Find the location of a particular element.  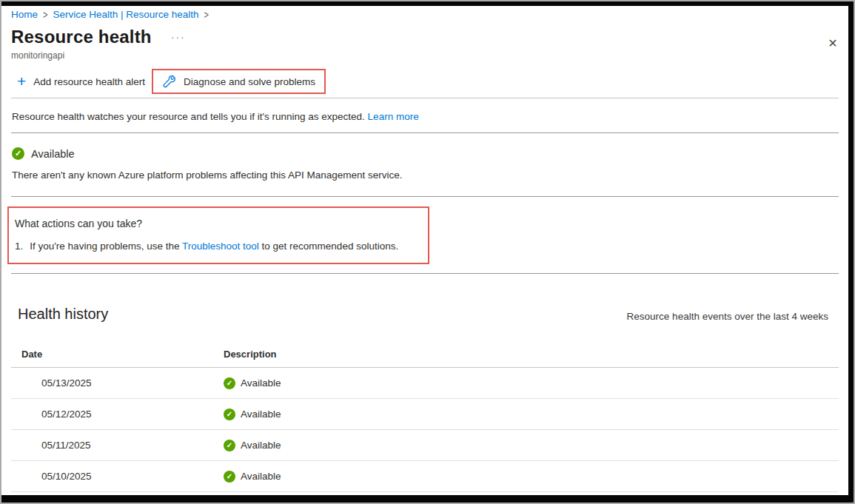

date-cell: 05/10/2025 is located at coordinates (117, 477).